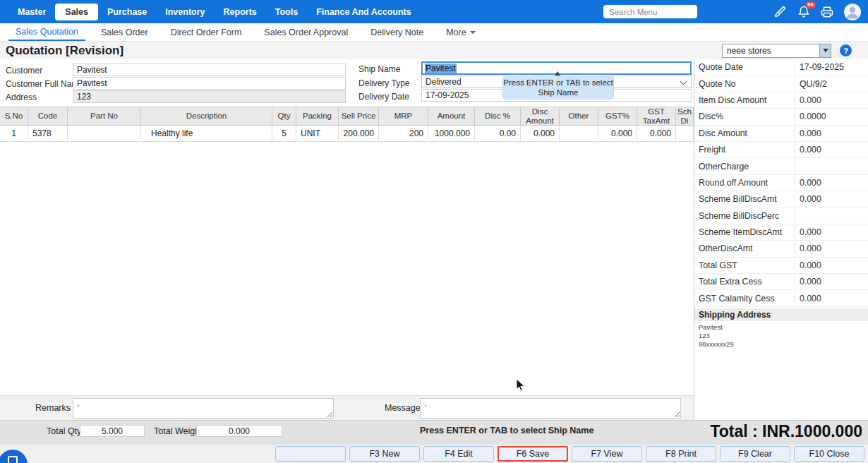  I want to click on user-avatar, so click(852, 12).